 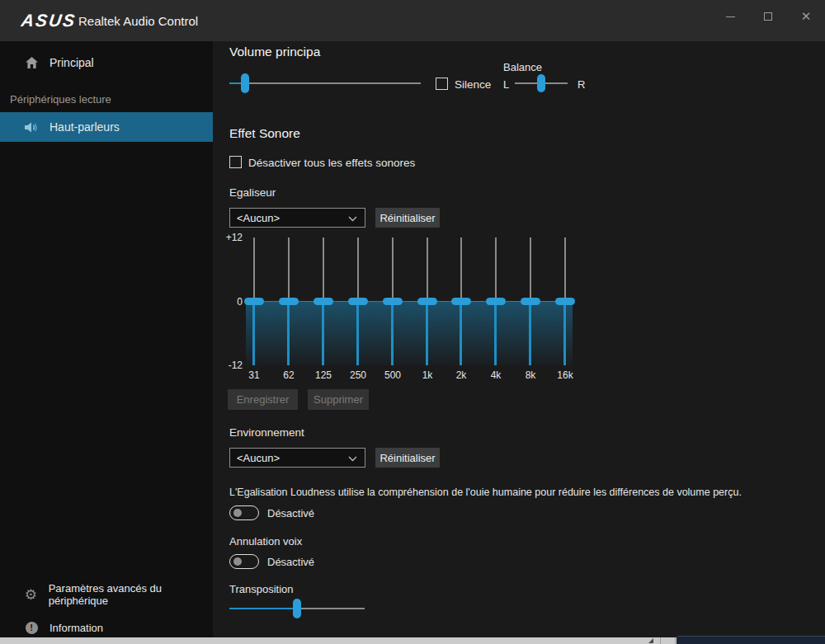 What do you see at coordinates (541, 83) in the screenshot?
I see `balance-slider` at bounding box center [541, 83].